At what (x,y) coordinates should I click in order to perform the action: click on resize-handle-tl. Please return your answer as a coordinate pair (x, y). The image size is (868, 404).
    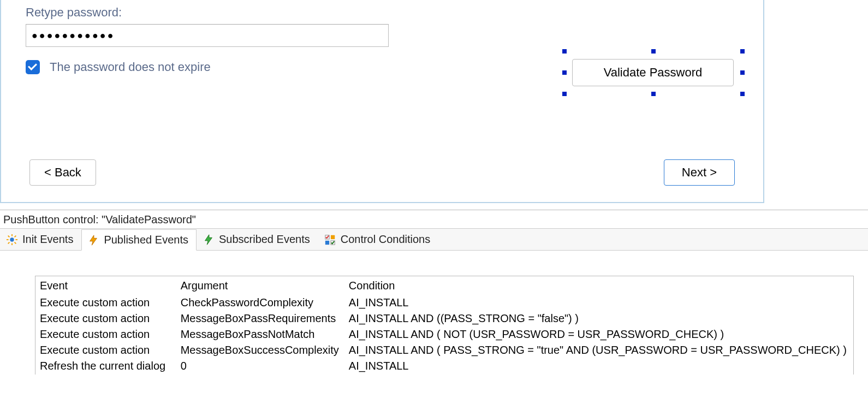
    Looking at the image, I should click on (564, 51).